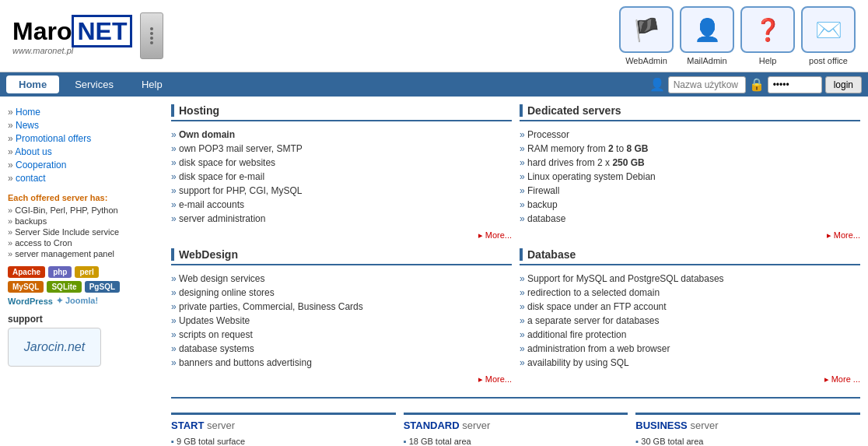  Describe the element at coordinates (341, 191) in the screenshot. I see `list-item: support for PHP, CGI, MySQL` at that location.